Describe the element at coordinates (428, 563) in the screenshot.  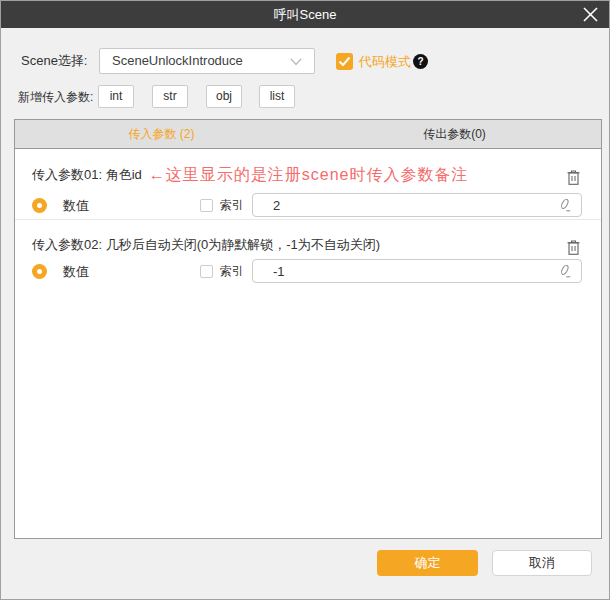
I see `confirm-button: 确定` at that location.